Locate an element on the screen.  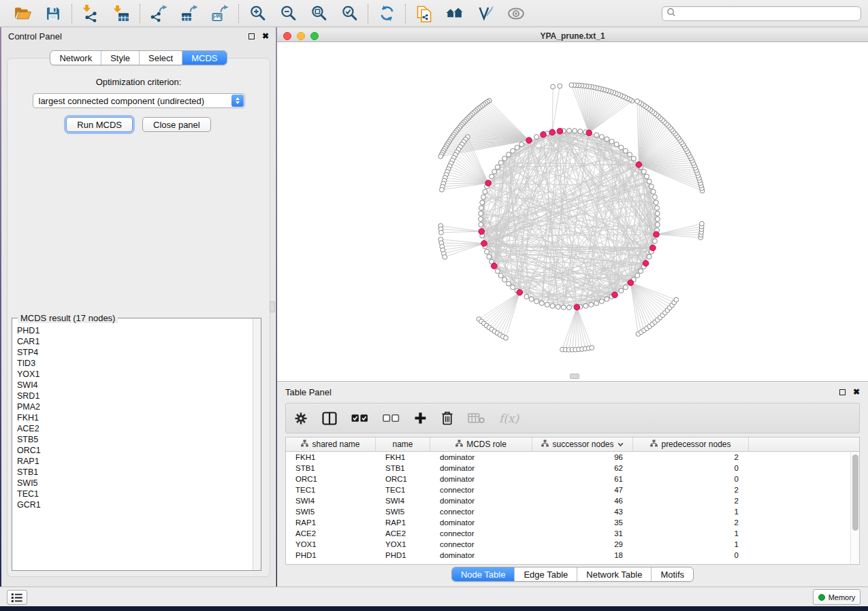
table-row: ACE2ACE2connector311 is located at coordinates (568, 533).